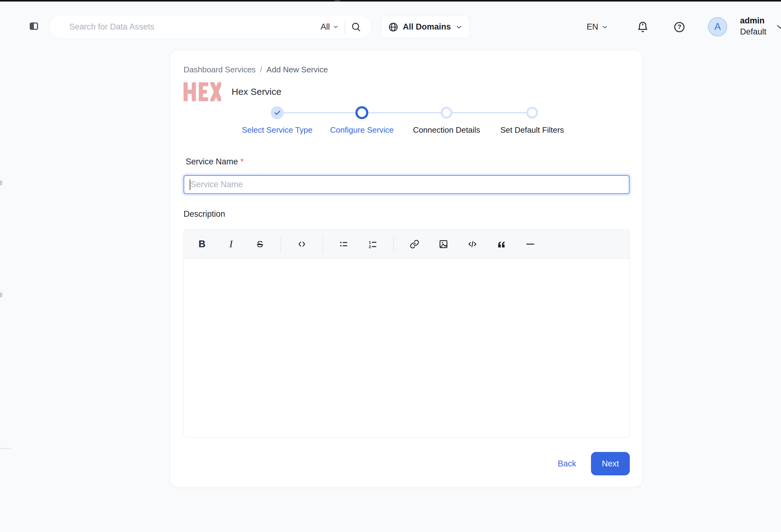 This screenshot has width=781, height=532. Describe the element at coordinates (405, 113) in the screenshot. I see `stepper-connector-line` at that location.